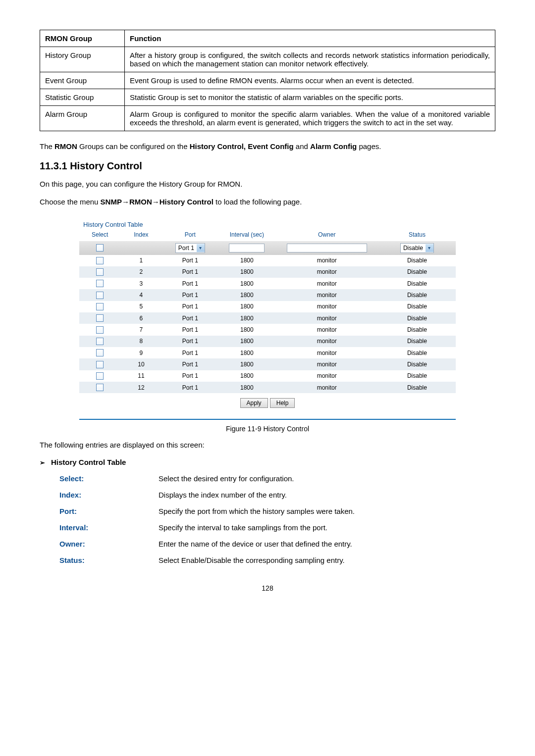 Image resolution: width=535 pixels, height=756 pixels. Describe the element at coordinates (310, 59) in the screenshot. I see `rmon-function-cell: After a history group is configured, the…` at that location.